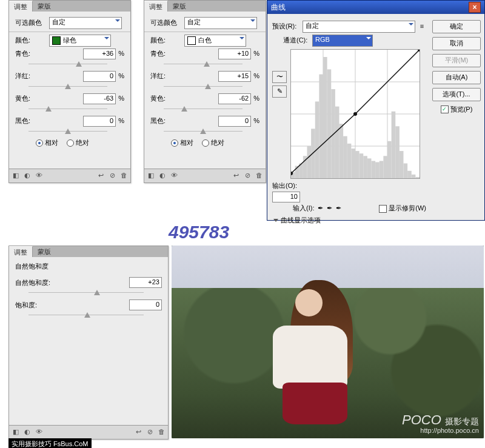 This screenshot has width=485, height=448. Describe the element at coordinates (475, 7) in the screenshot. I see `close-button: ×` at that location.